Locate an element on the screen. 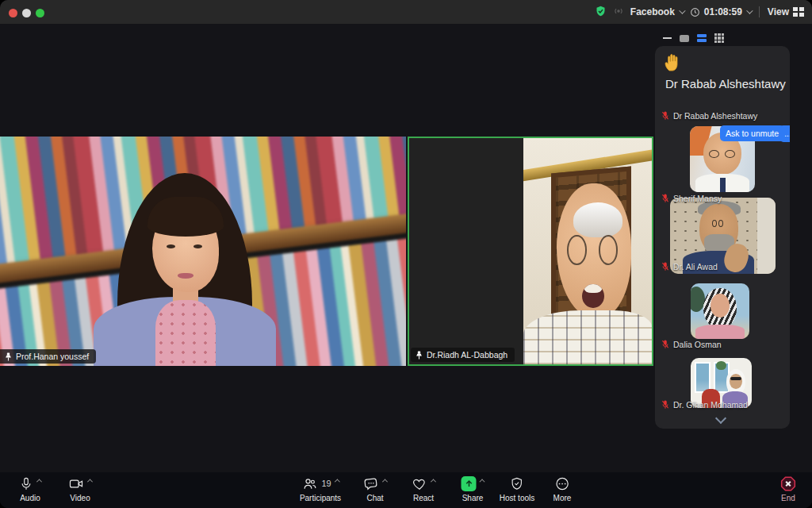  participant-thumbnail-dalia is located at coordinates (720, 311).